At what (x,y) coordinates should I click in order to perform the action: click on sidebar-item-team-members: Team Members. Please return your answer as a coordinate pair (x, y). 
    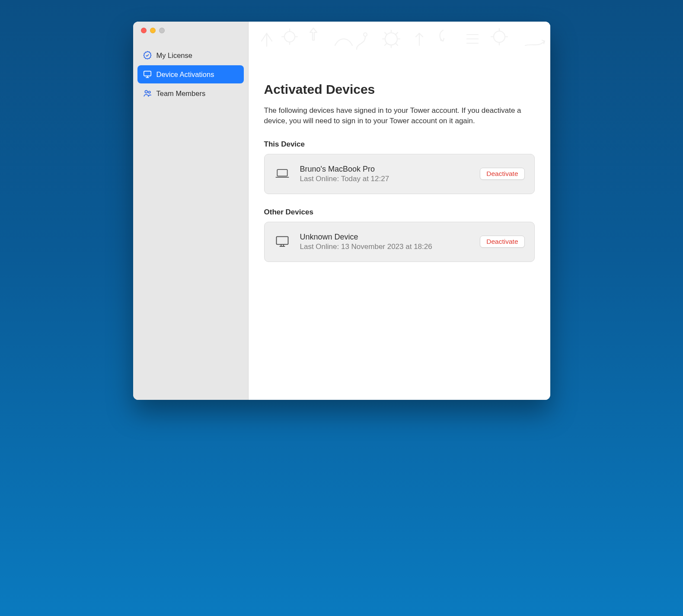
    Looking at the image, I should click on (191, 93).